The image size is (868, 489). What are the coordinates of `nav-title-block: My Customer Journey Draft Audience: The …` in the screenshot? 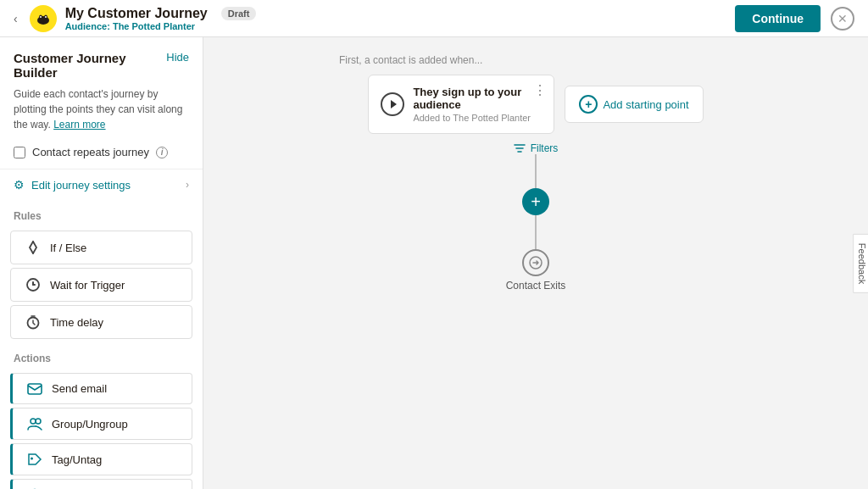 It's located at (161, 19).